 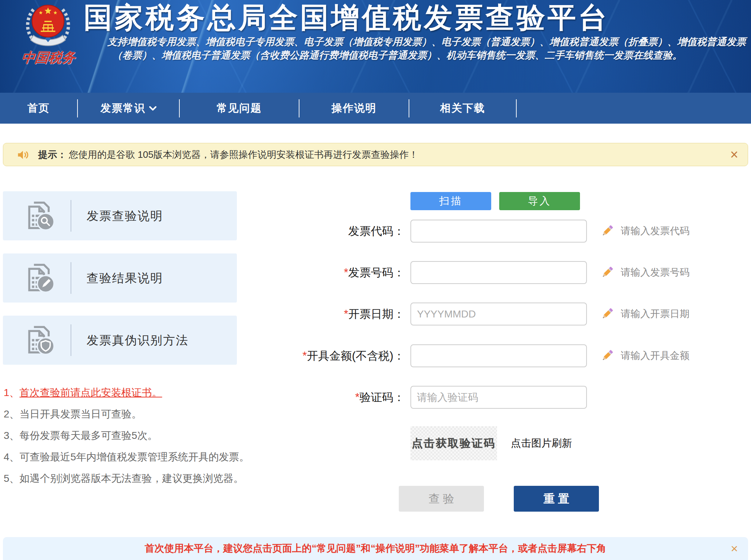 I want to click on page-title: 国家税务总局全国增值税发票查验平台, so click(x=346, y=17).